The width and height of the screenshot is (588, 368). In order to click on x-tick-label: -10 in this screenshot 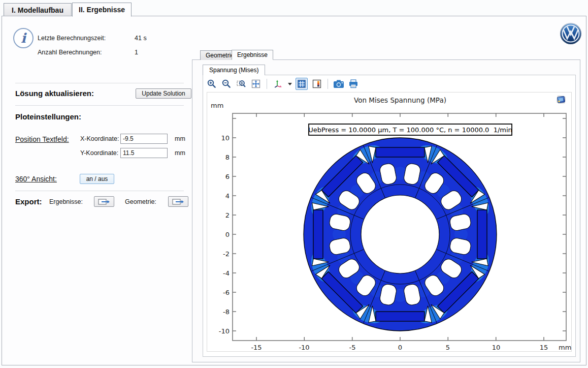, I will do `click(304, 348)`.